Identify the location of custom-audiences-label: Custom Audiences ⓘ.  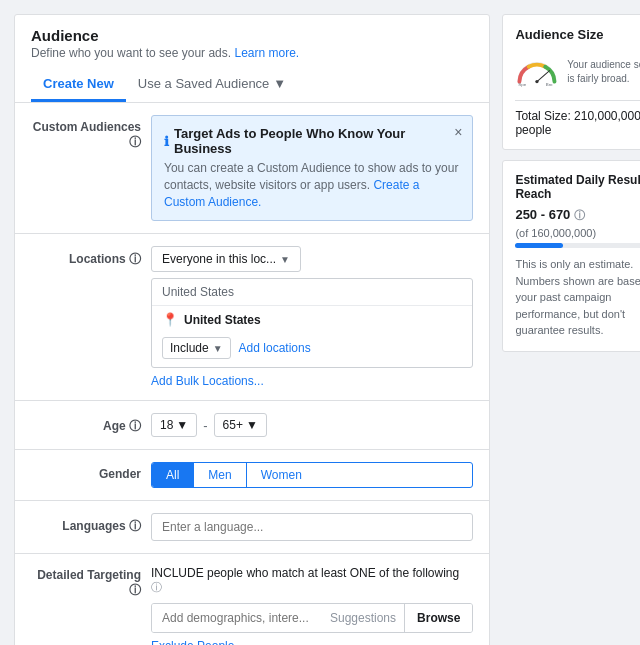
(91, 133).